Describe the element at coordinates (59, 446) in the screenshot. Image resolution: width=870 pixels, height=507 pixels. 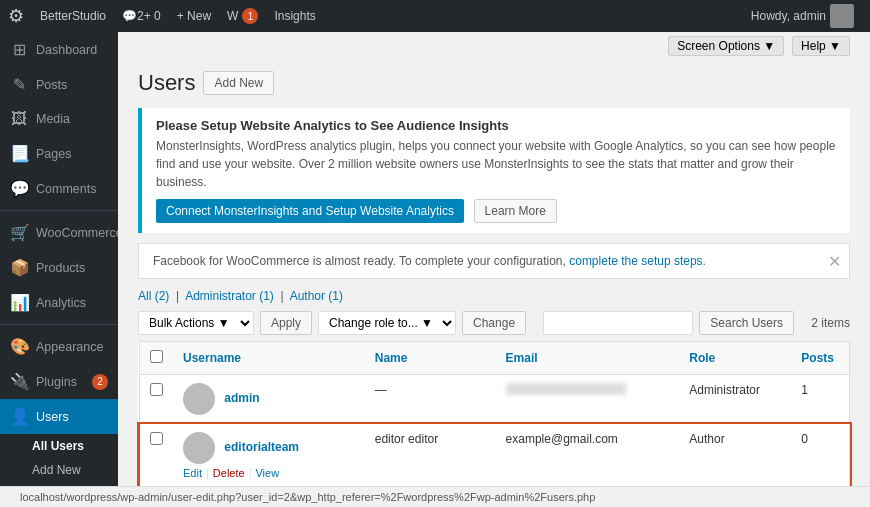
I see `sidebar-subitem-all-users: All Users` at that location.